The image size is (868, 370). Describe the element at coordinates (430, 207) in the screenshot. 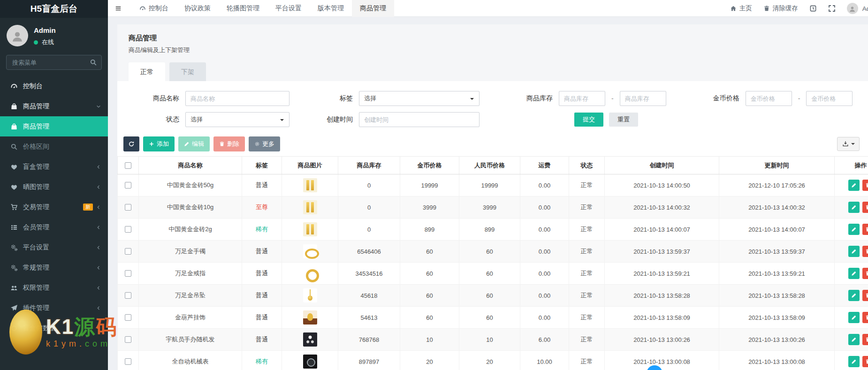

I see `cell-gold-price: 3999` at that location.